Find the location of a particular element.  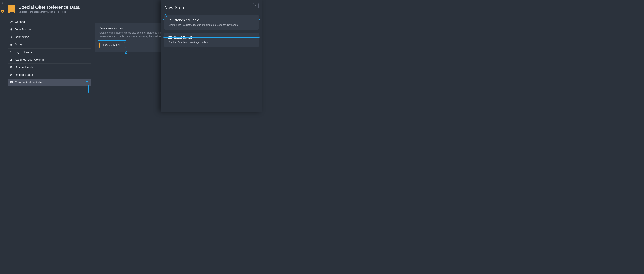

key-icon is located at coordinates (12, 52).